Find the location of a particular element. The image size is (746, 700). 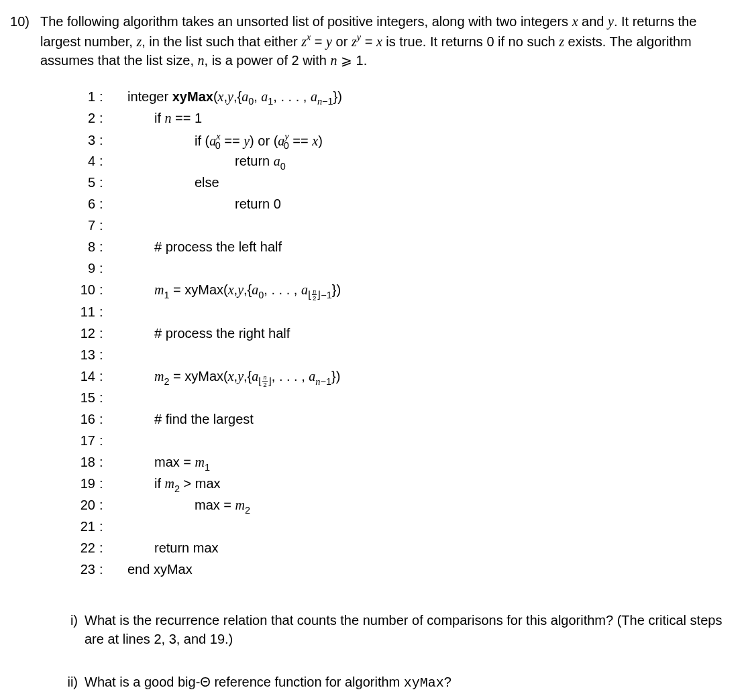

line-number: 23 is located at coordinates (85, 569).